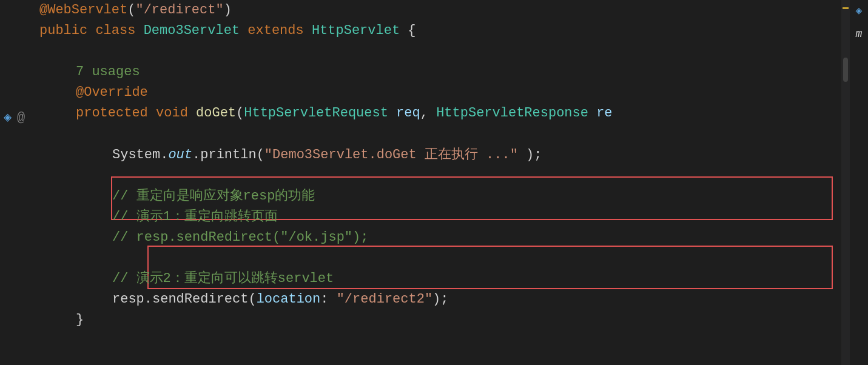 The height and width of the screenshot is (365, 868). What do you see at coordinates (604, 113) in the screenshot?
I see `token: re` at bounding box center [604, 113].